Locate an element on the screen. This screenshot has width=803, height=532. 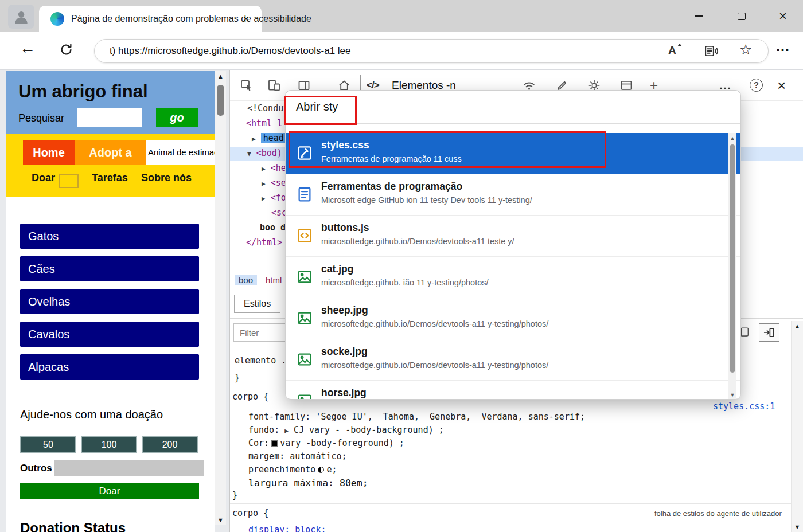
breadcrumb-body: boo is located at coordinates (245, 280).